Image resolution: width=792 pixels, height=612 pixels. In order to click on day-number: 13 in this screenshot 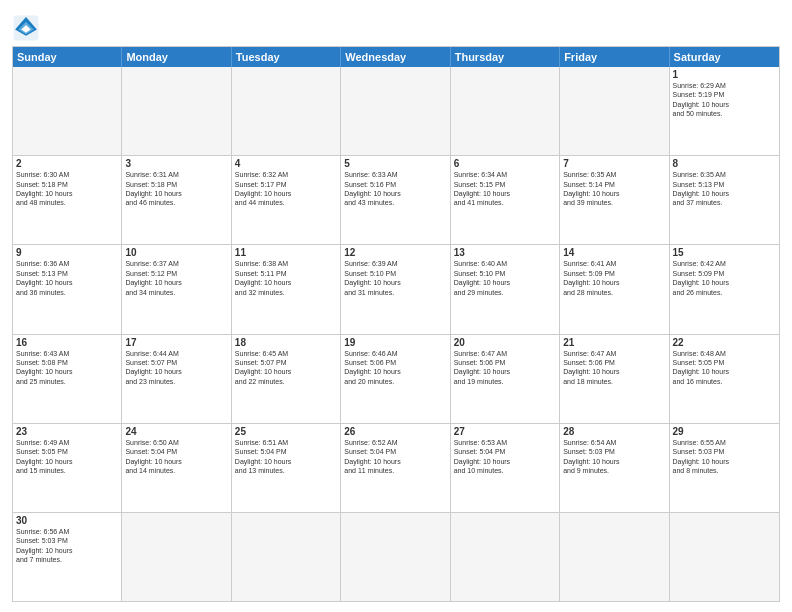, I will do `click(505, 252)`.